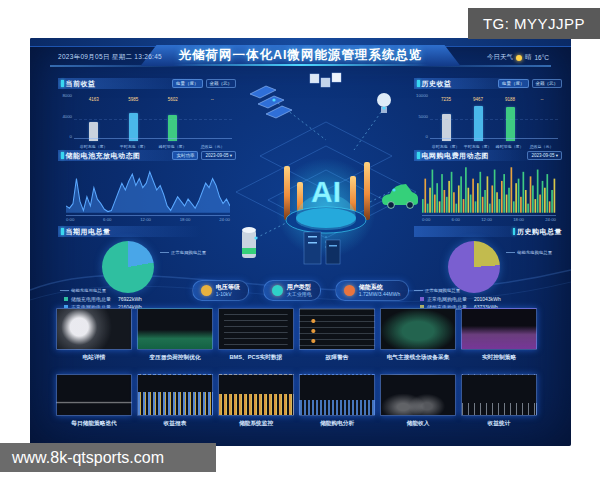  What do you see at coordinates (542, 58) in the screenshot?
I see `weather-temp: 16°C` at bounding box center [542, 58].